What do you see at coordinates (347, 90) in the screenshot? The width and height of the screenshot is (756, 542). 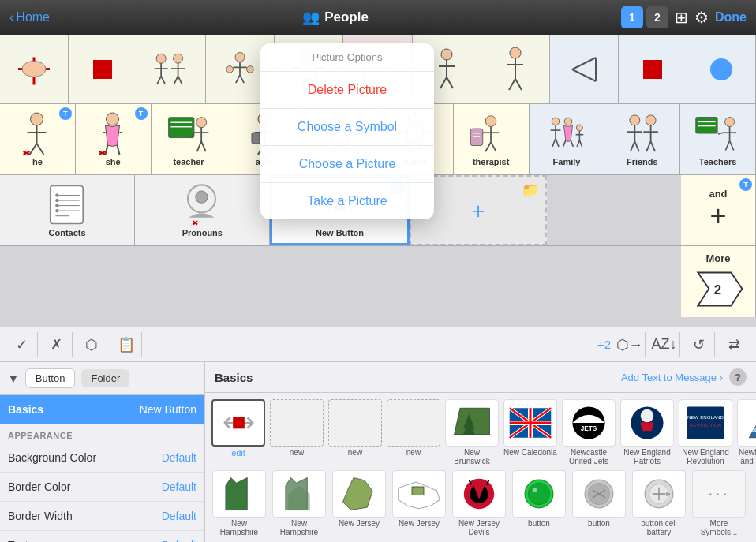 I see `popup-delete-picture: Delete Picture` at bounding box center [347, 90].